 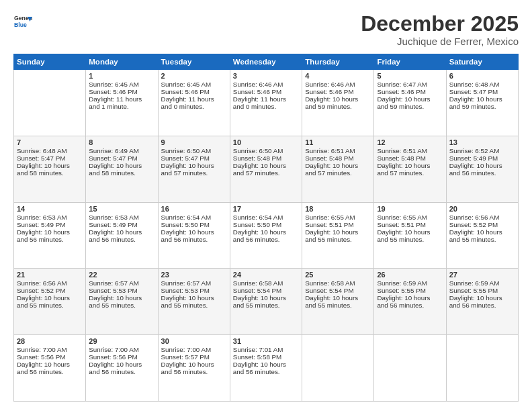 I want to click on day-info: Sunrise: 6:58 AM, so click(x=266, y=283).